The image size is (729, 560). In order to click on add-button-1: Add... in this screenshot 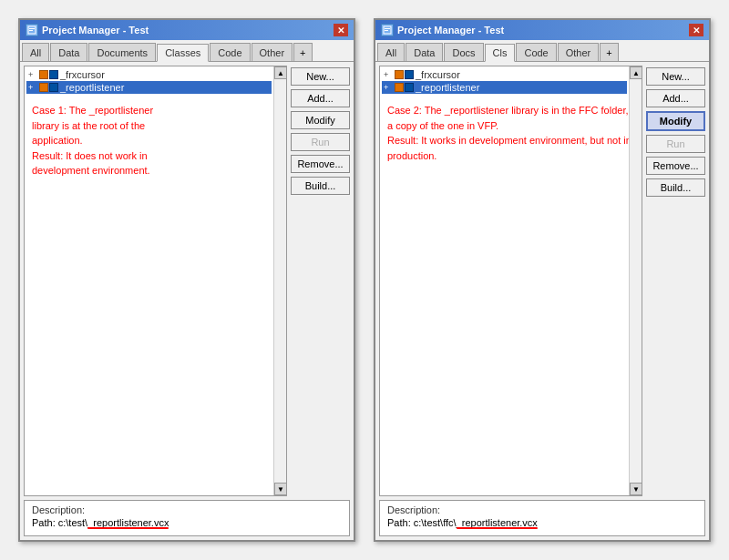, I will do `click(321, 98)`.